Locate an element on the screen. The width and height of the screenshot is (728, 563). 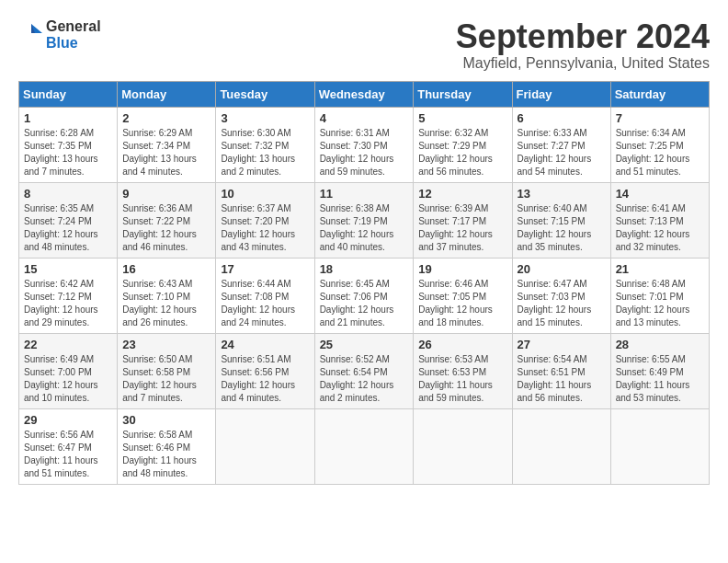
day-number: 17 is located at coordinates (265, 269).